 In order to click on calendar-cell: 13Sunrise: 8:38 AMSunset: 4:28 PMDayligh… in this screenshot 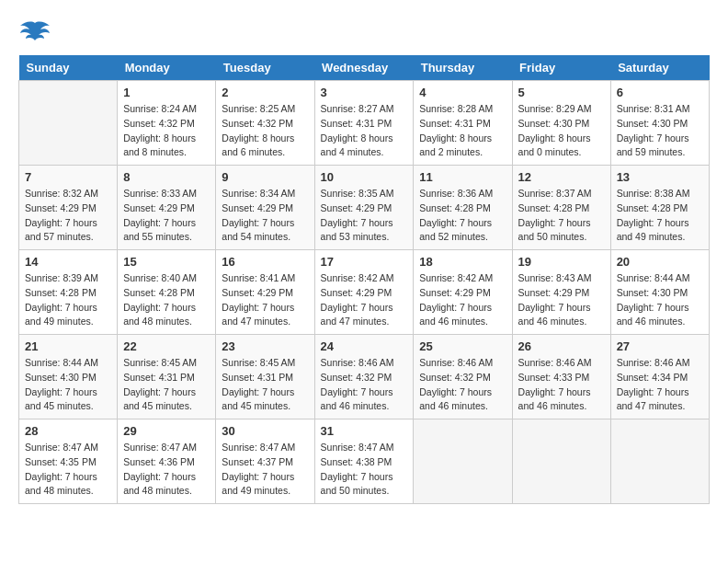, I will do `click(660, 208)`.